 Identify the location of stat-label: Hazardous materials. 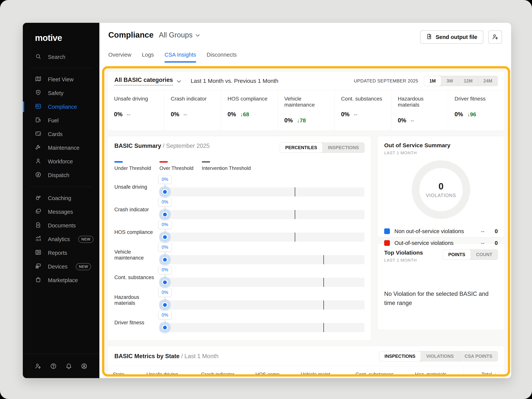
(420, 102).